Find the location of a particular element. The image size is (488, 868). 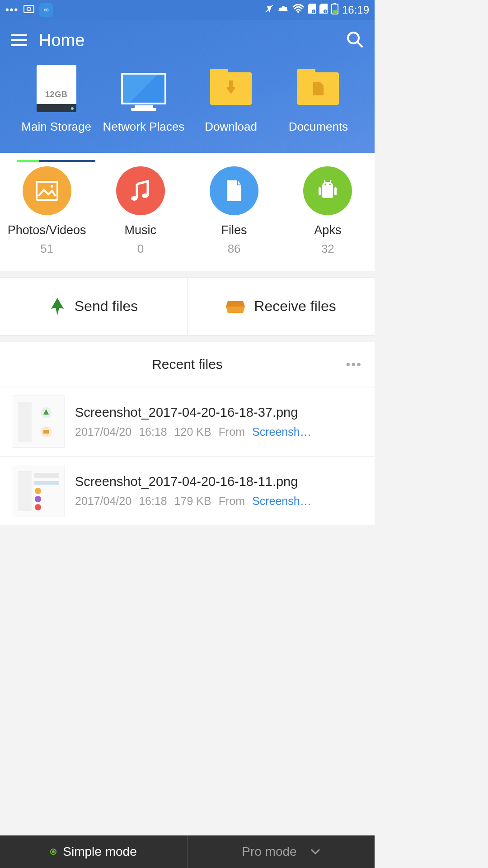

category-files: Files 86 is located at coordinates (234, 211).